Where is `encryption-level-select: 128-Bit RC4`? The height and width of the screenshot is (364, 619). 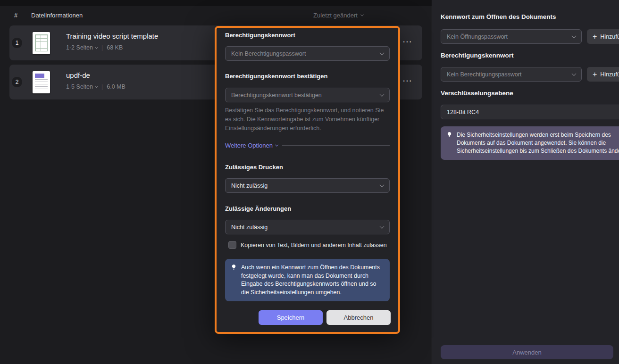 encryption-level-select: 128-Bit RC4 is located at coordinates (530, 112).